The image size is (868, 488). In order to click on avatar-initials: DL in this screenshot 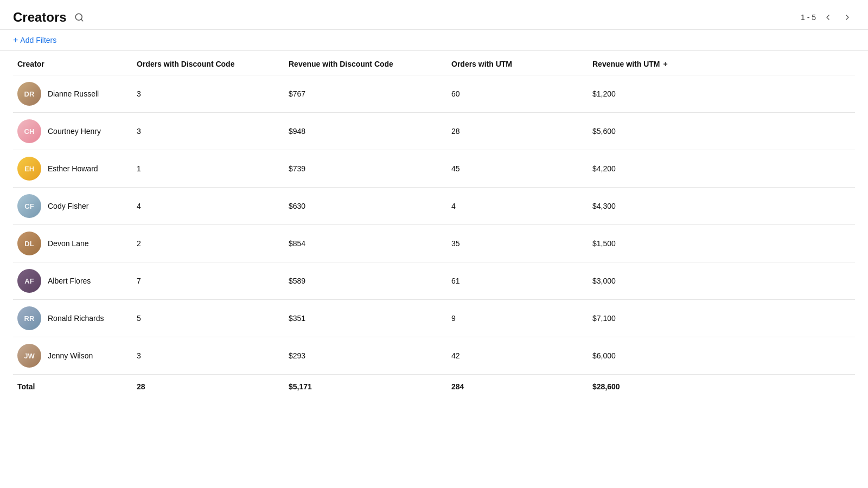, I will do `click(29, 244)`.